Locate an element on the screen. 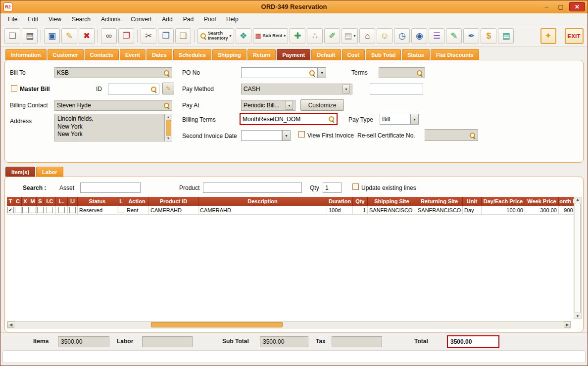 This screenshot has height=366, width=588. sub-rent-button: ▦ Sub Rent ▾ is located at coordinates (271, 36).